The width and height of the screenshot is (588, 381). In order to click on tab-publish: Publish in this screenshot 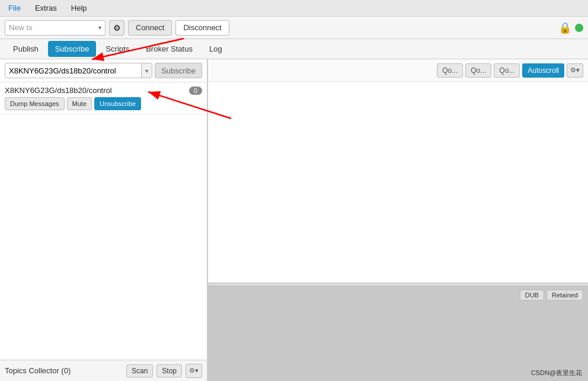, I will do `click(26, 49)`.